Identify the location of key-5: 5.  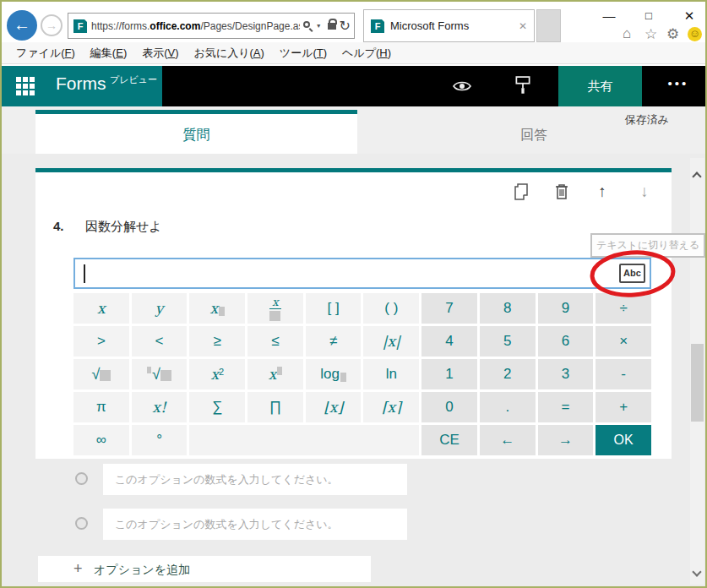
(508, 341).